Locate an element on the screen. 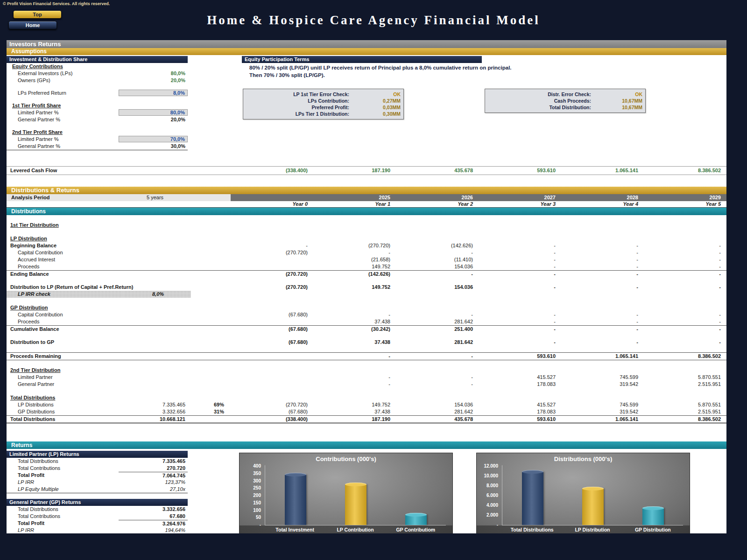 Image resolution: width=747 pixels, height=560 pixels. cell-year5: 8.386.502 is located at coordinates (685, 419).